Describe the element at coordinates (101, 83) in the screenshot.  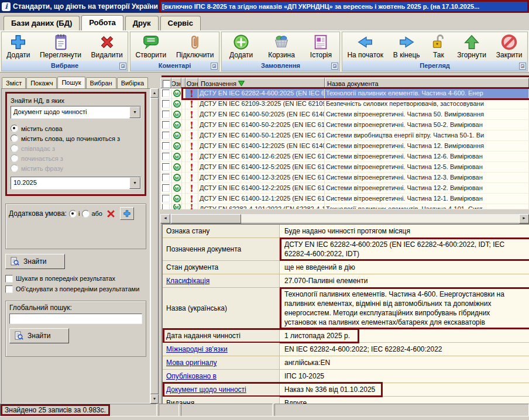
I see `sidebar-tab-selected: Вибран` at that location.